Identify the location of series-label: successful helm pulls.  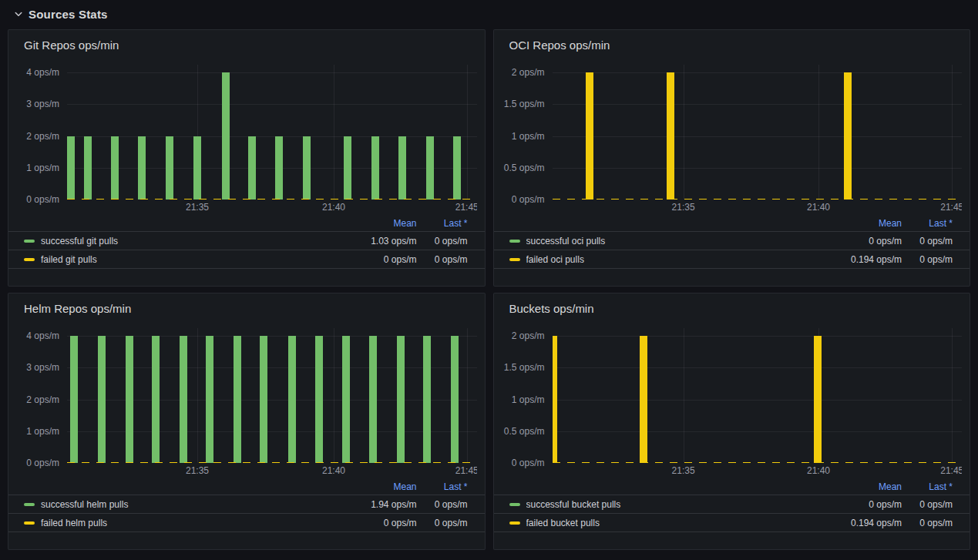
(192, 505).